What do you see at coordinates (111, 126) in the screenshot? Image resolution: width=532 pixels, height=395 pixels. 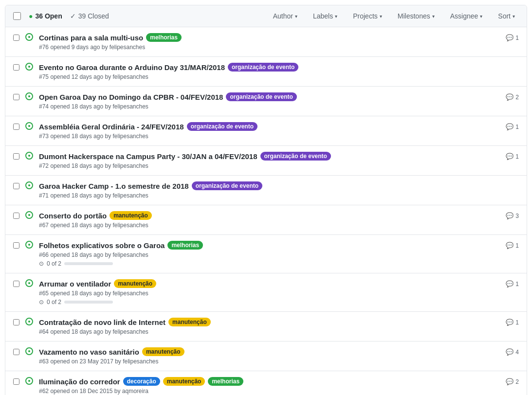 I see `issue-title: Assembléia Geral Ordinária - 24/FEV/2018` at bounding box center [111, 126].